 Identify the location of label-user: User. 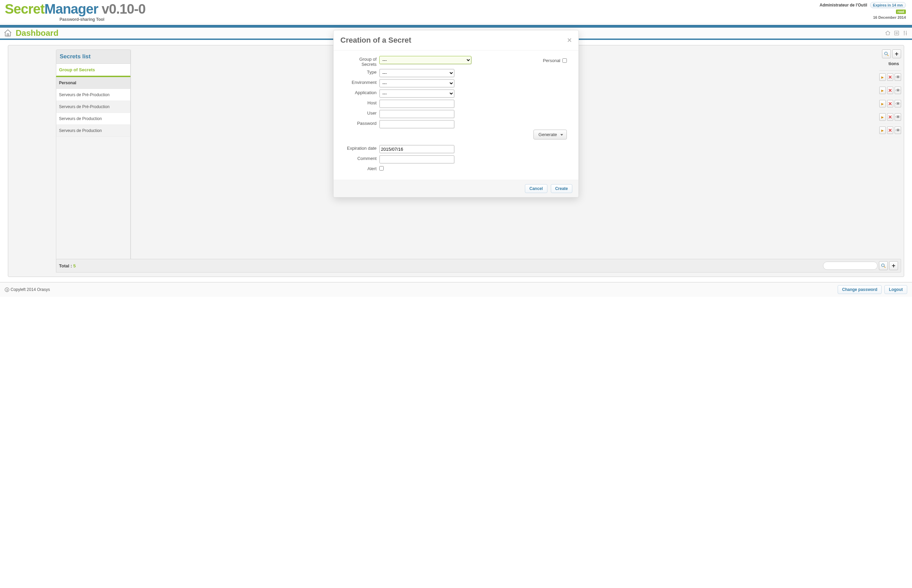
(362, 112).